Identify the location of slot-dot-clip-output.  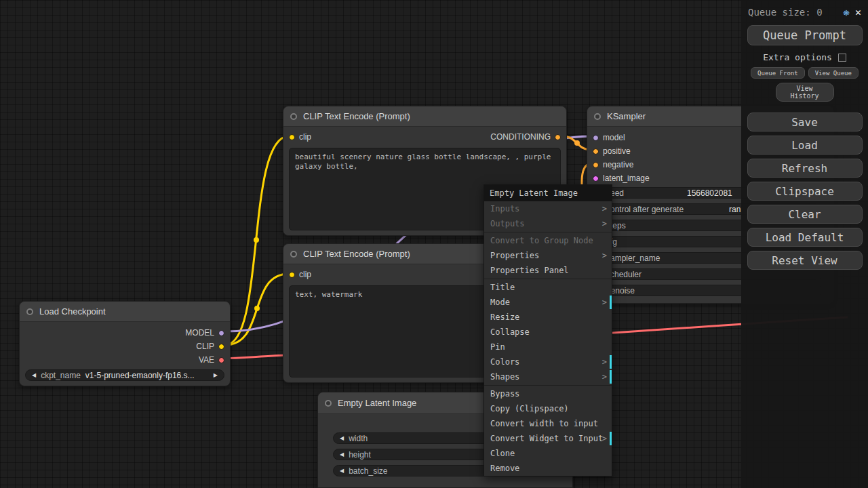
(221, 347).